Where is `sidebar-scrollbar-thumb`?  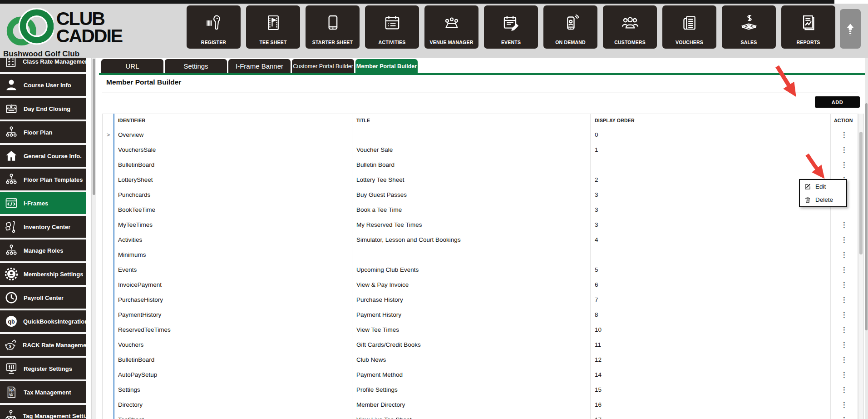
sidebar-scrollbar-thumb is located at coordinates (94, 127).